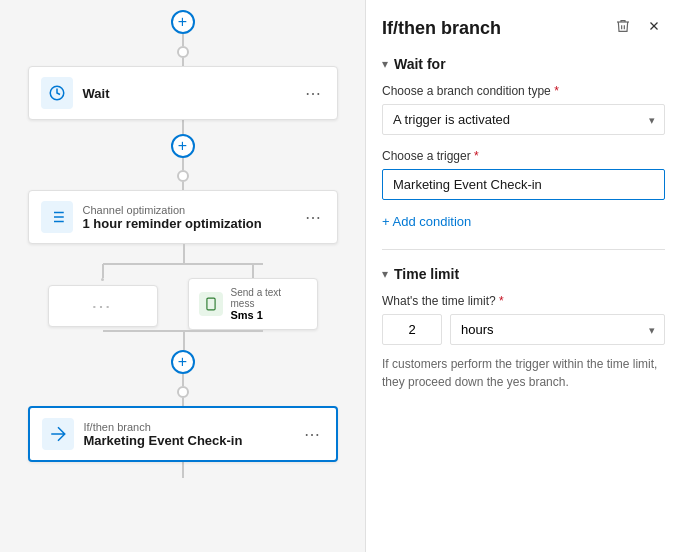 Image resolution: width=681 pixels, height=552 pixels. I want to click on channel-opt-subtitle: Channel optimization, so click(192, 210).